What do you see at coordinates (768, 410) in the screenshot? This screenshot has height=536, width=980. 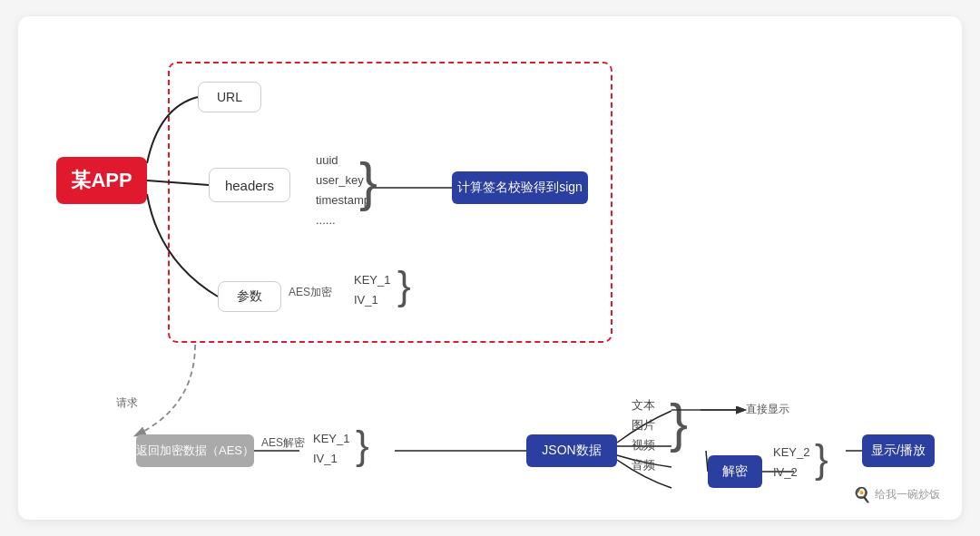 I see `direct-show-label: 直接显示` at bounding box center [768, 410].